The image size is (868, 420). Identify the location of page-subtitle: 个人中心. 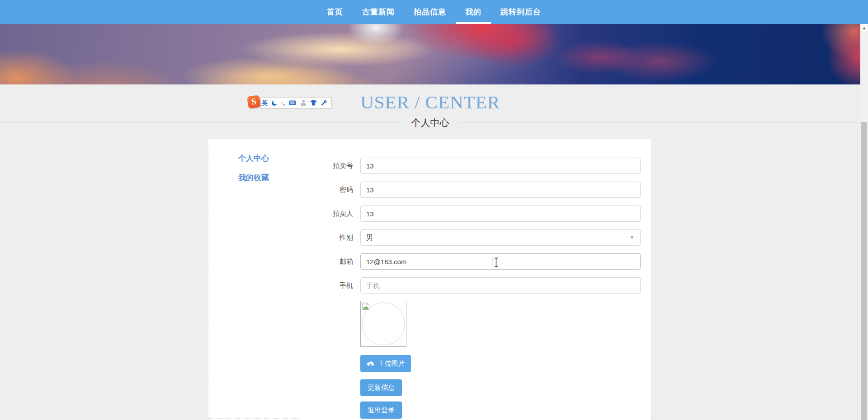
(430, 123).